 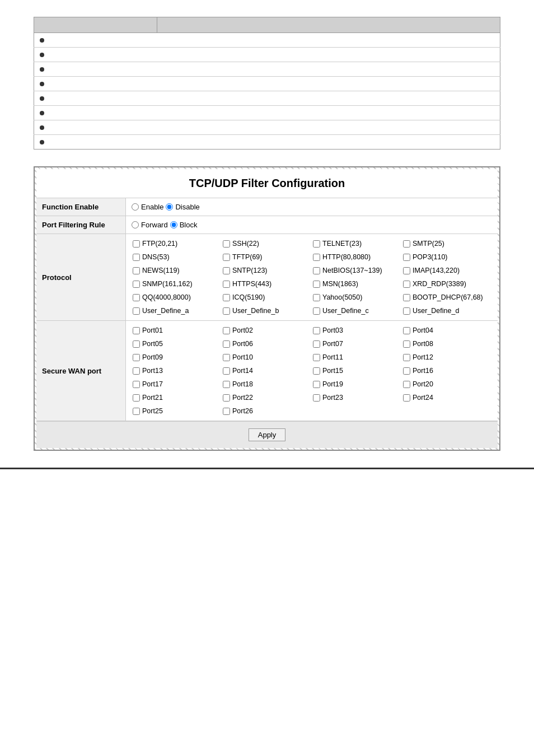 What do you see at coordinates (406, 244) in the screenshot?
I see `checkbox-smtp` at bounding box center [406, 244].